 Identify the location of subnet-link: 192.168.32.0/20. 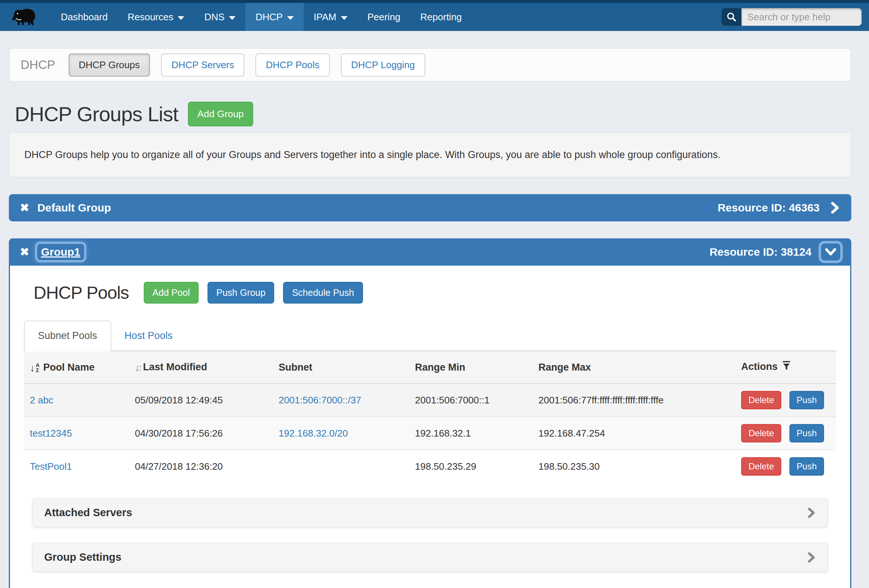
(313, 433).